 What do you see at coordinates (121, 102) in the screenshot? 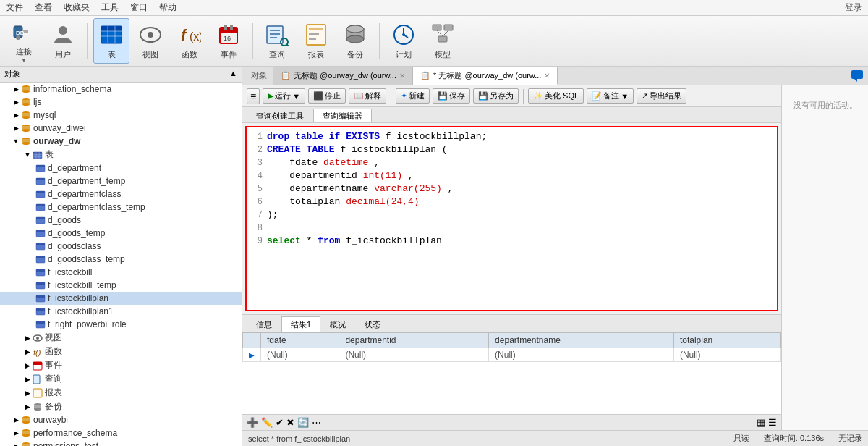
I see `db-ljs: ▶ ljs` at bounding box center [121, 102].